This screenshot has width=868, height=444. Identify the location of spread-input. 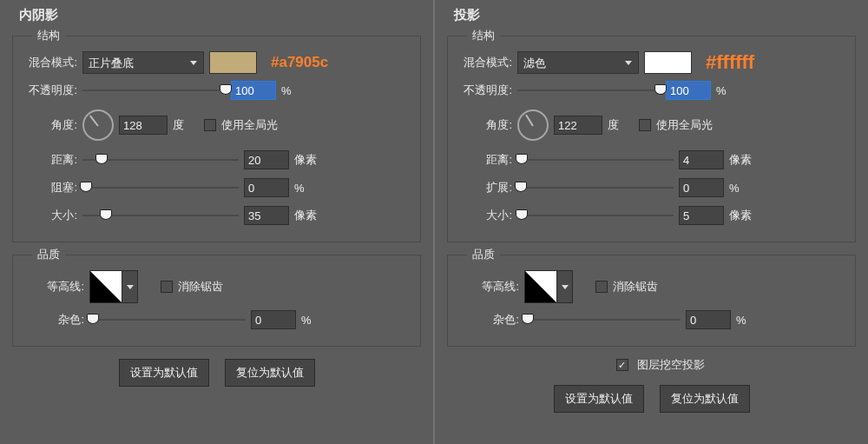
(701, 188).